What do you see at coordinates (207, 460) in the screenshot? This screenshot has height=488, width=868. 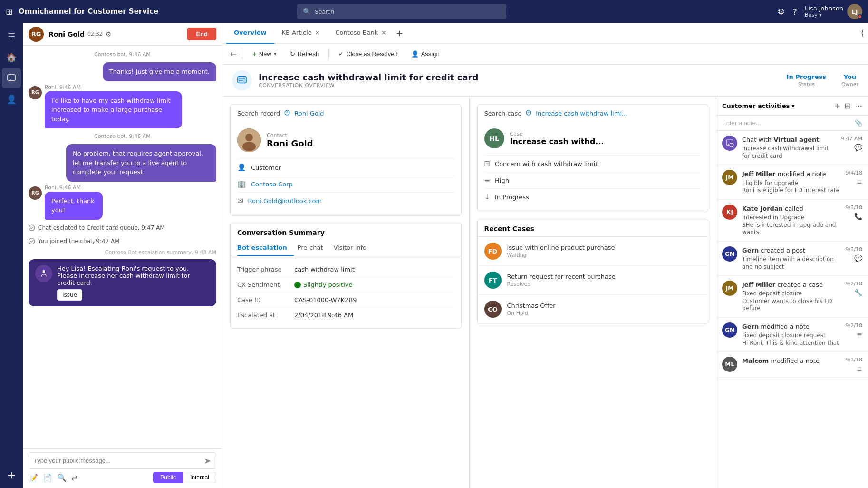 I see `send-button: ➤` at bounding box center [207, 460].